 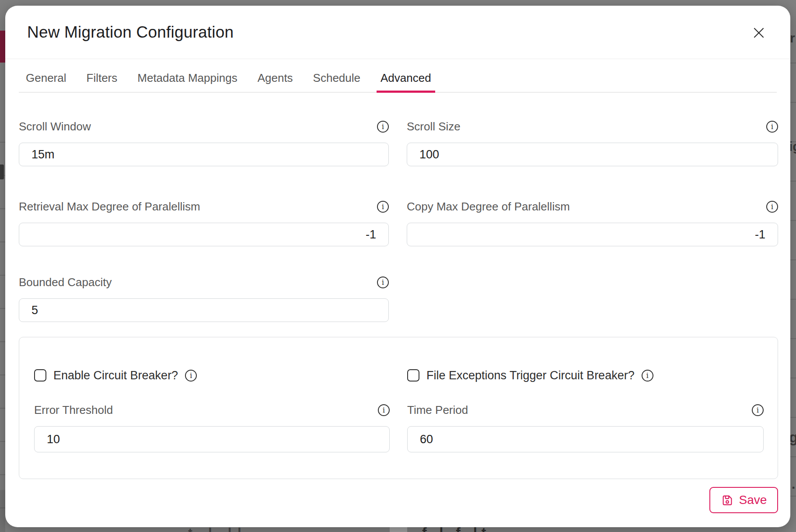 What do you see at coordinates (585, 439) in the screenshot?
I see `time-period-input: 60` at bounding box center [585, 439].